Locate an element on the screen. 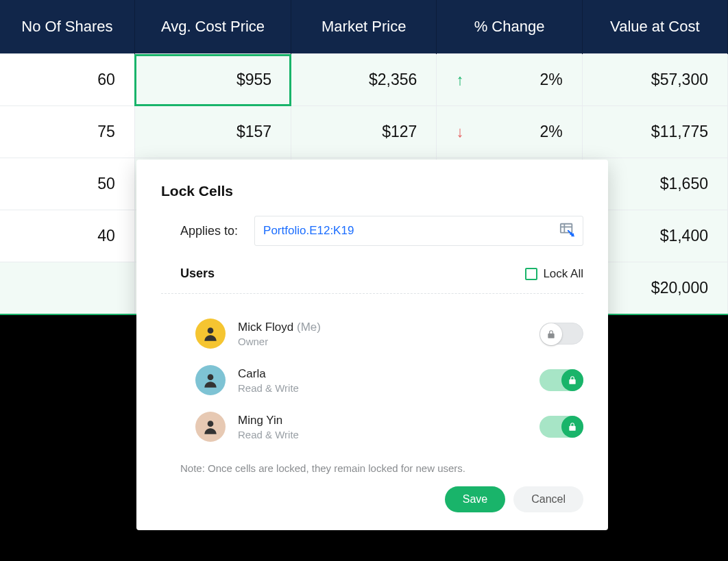  cell-shares: 40 is located at coordinates (67, 236).